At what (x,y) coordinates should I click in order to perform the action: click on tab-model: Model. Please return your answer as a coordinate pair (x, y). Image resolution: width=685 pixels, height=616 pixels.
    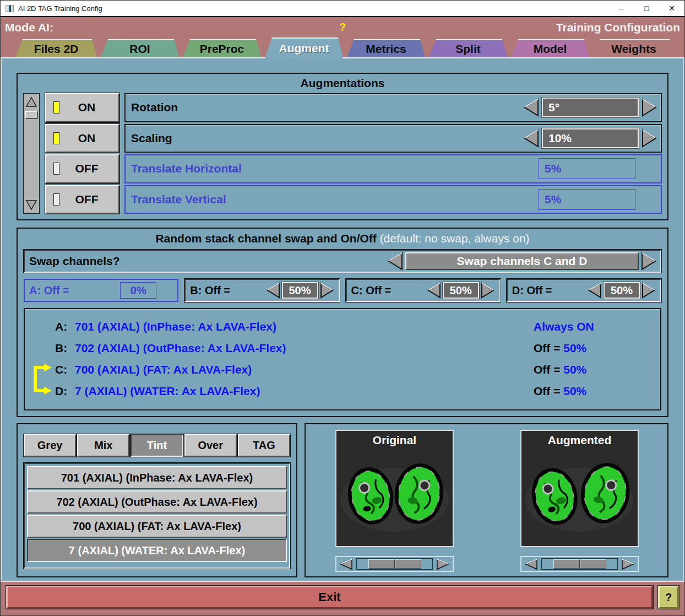
    Looking at the image, I should click on (550, 48).